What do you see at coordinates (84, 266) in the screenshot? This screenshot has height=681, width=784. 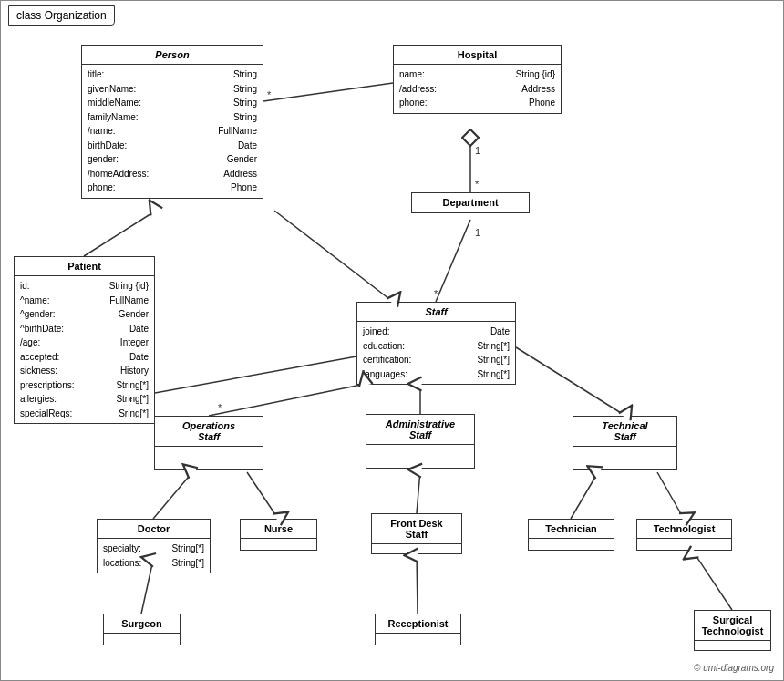 I see `patient-title: Patient` at bounding box center [84, 266].